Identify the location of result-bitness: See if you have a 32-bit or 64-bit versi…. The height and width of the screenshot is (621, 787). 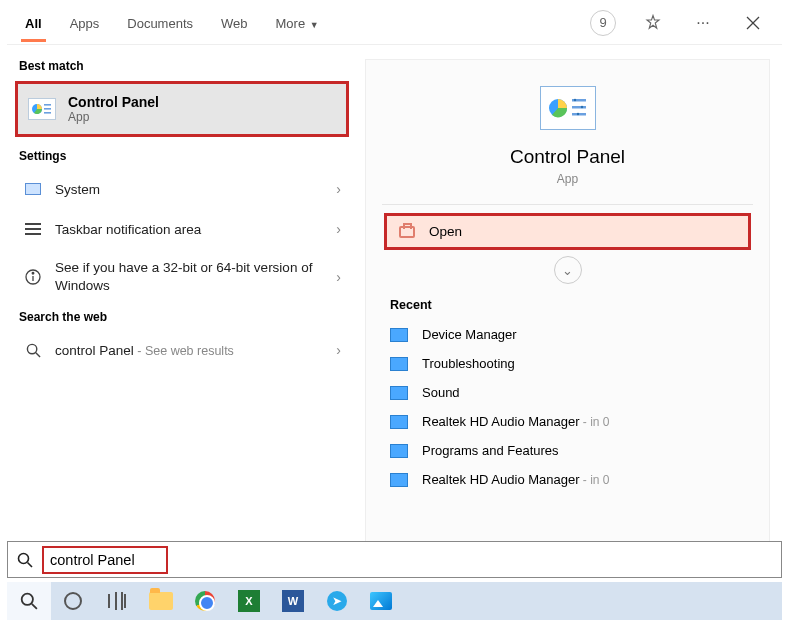
(182, 276).